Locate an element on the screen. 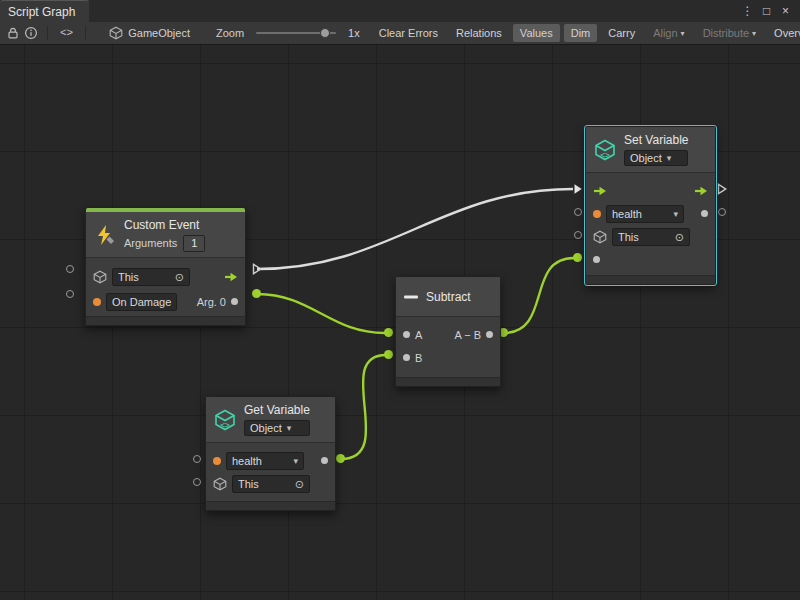 The width and height of the screenshot is (800, 600). toolbar-separator is located at coordinates (86, 33).